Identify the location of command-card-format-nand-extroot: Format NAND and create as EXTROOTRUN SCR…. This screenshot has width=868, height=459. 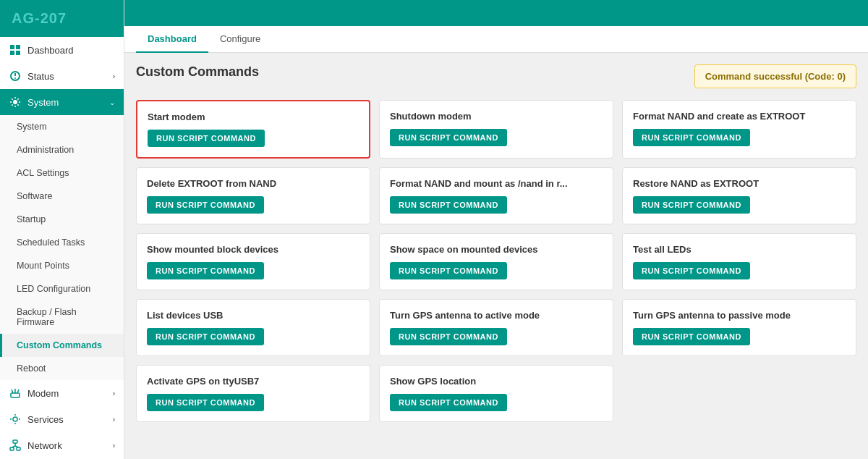
(739, 129).